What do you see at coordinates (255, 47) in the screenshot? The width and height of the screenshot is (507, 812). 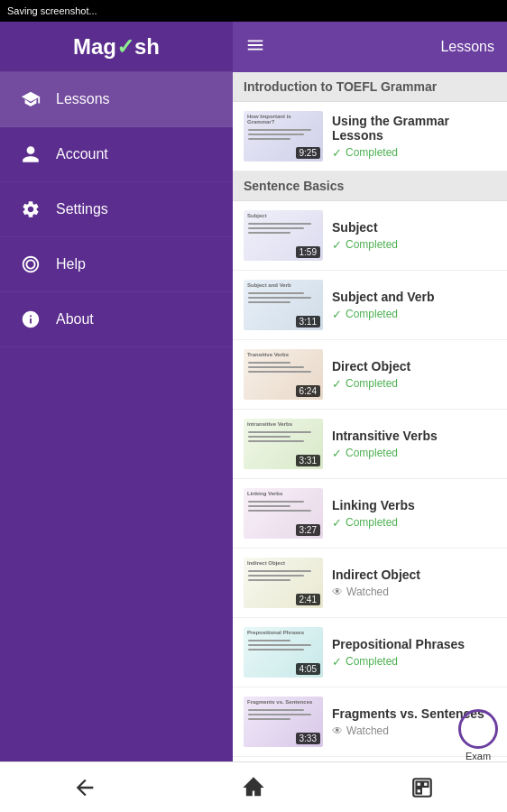 I see `hamburger-menu-icon` at bounding box center [255, 47].